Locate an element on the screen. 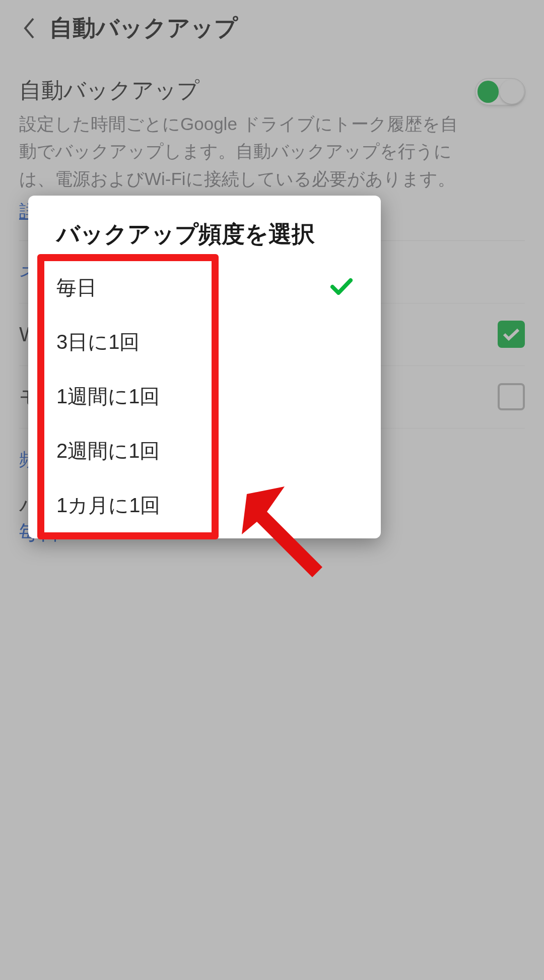 The image size is (544, 980). option-label: 毎日 is located at coordinates (77, 287).